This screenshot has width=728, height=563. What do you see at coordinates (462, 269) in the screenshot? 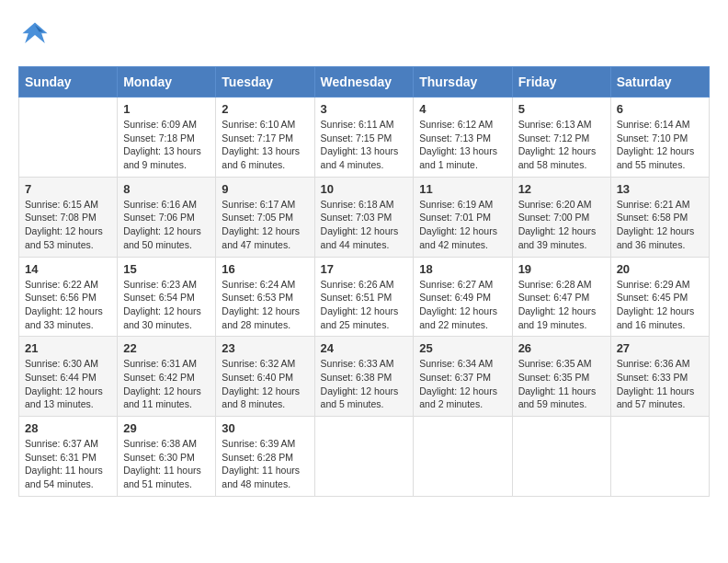
I see `day-number: 18` at bounding box center [462, 269].